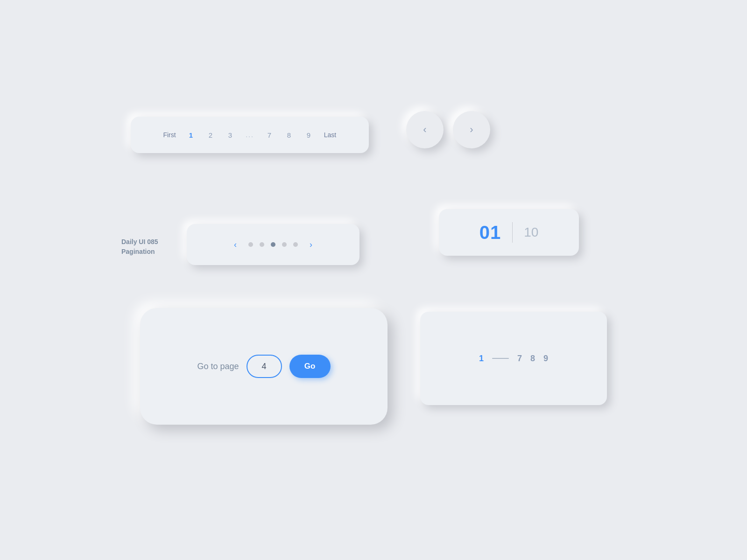 The width and height of the screenshot is (747, 560). I want to click on page-9-button: 9, so click(309, 135).